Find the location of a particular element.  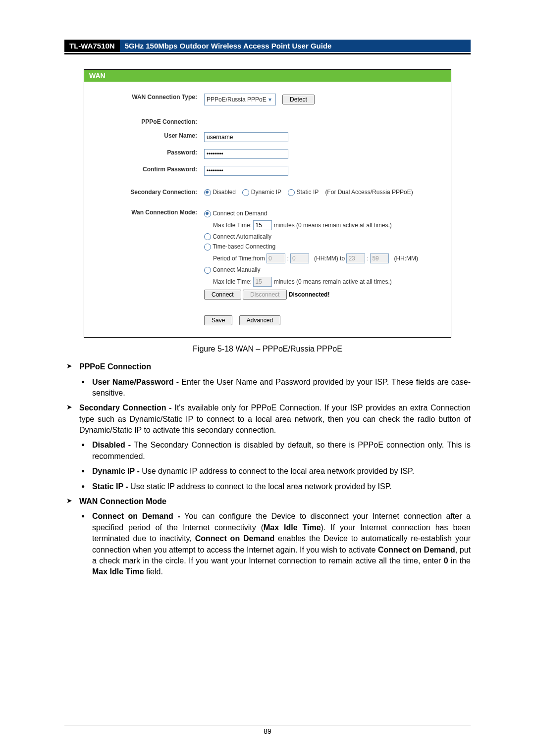

static-text: Use static IP address to connect to the … is located at coordinates (260, 486).